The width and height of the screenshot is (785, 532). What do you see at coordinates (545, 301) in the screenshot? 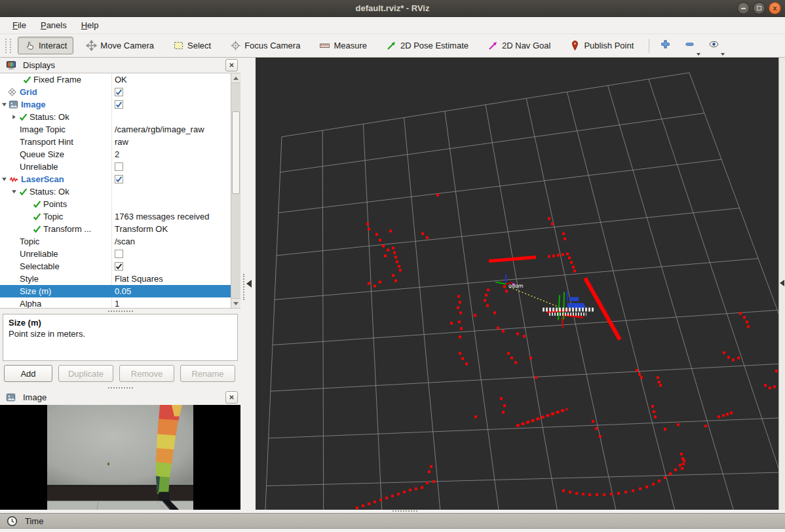
I see `tf-frames: odom` at bounding box center [545, 301].